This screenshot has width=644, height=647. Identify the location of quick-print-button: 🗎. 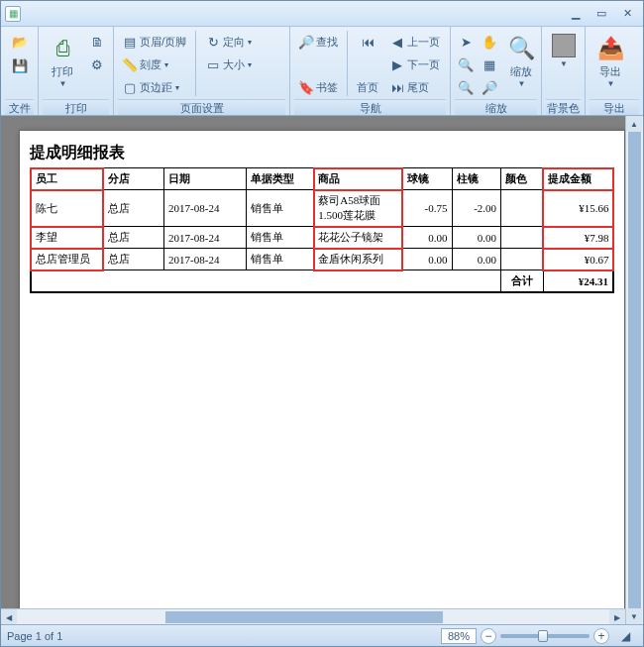
(97, 42).